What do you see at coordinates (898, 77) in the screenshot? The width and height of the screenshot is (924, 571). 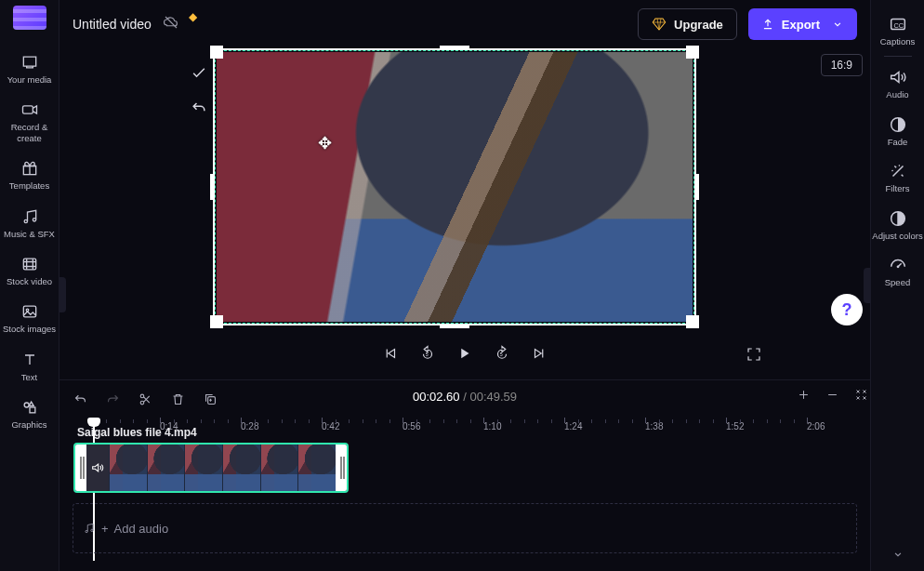 I see `speaker-icon` at bounding box center [898, 77].